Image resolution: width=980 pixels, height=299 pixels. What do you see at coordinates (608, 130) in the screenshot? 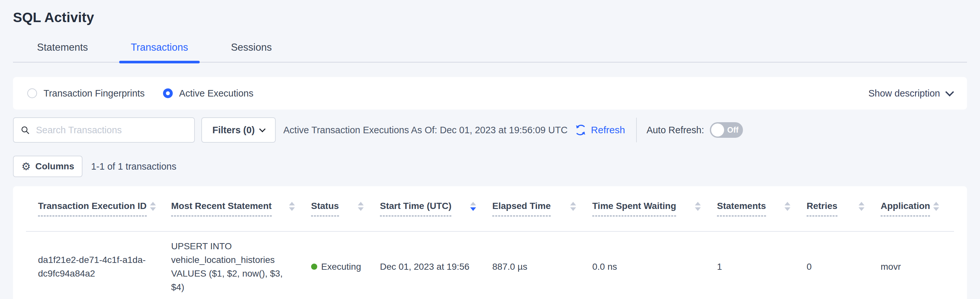
I see `refresh-label: Refresh` at bounding box center [608, 130].